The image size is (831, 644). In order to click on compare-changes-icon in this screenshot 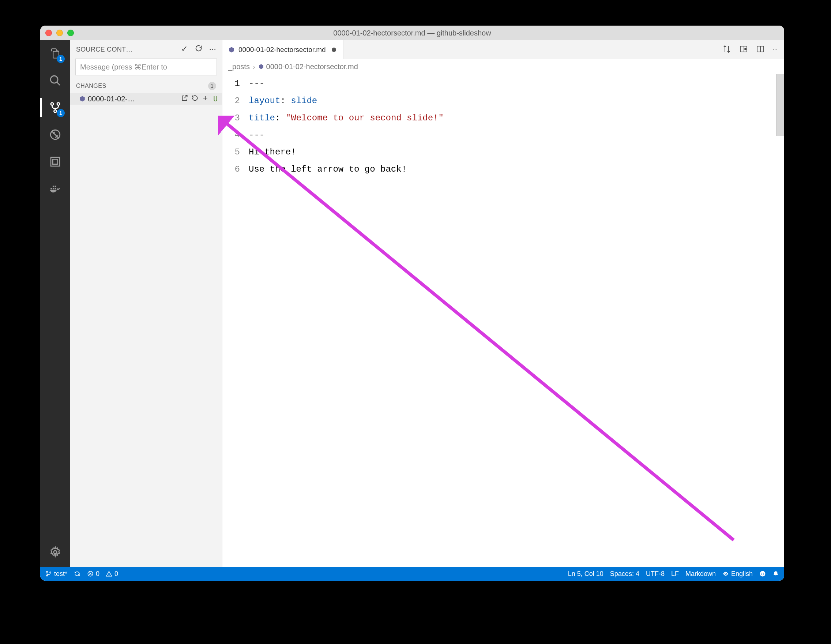, I will do `click(727, 49)`.